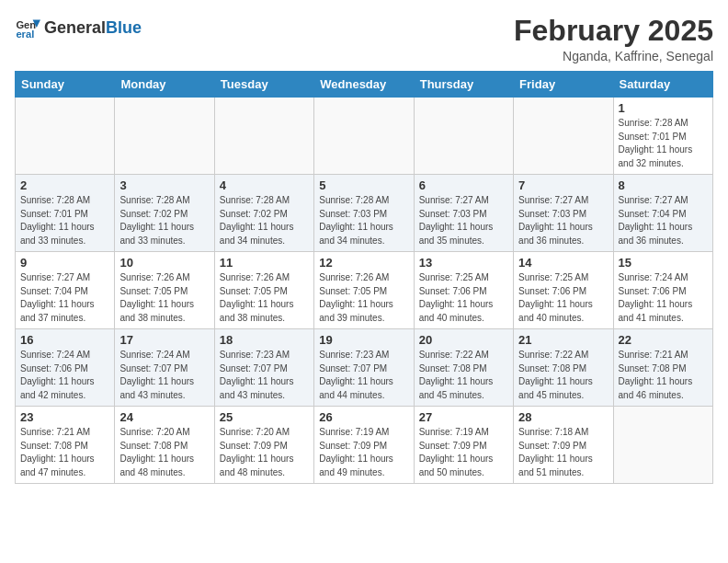 The width and height of the screenshot is (728, 563). What do you see at coordinates (463, 85) in the screenshot?
I see `weekday-header: Thursday` at bounding box center [463, 85].